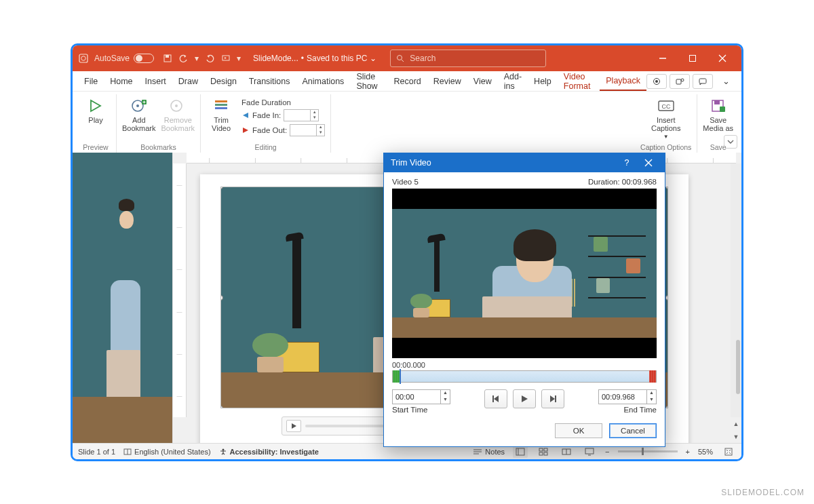 This screenshot has width=814, height=504. What do you see at coordinates (210, 58) in the screenshot?
I see `redo-icon` at bounding box center [210, 58].